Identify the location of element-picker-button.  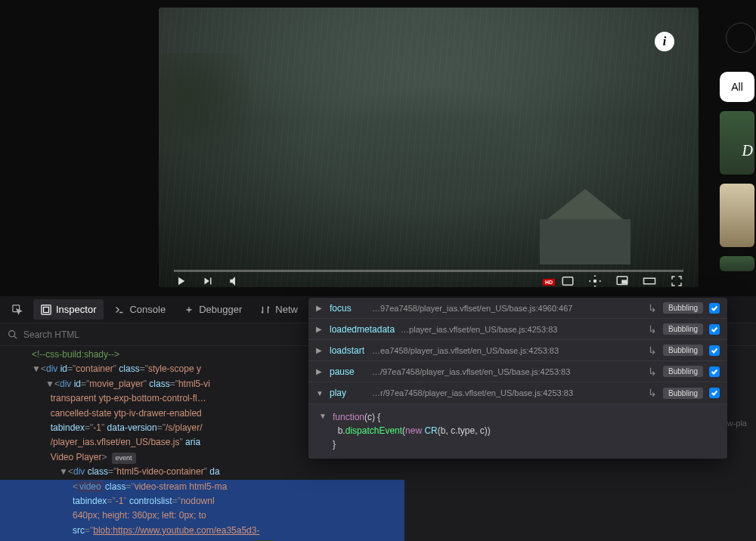
(17, 310).